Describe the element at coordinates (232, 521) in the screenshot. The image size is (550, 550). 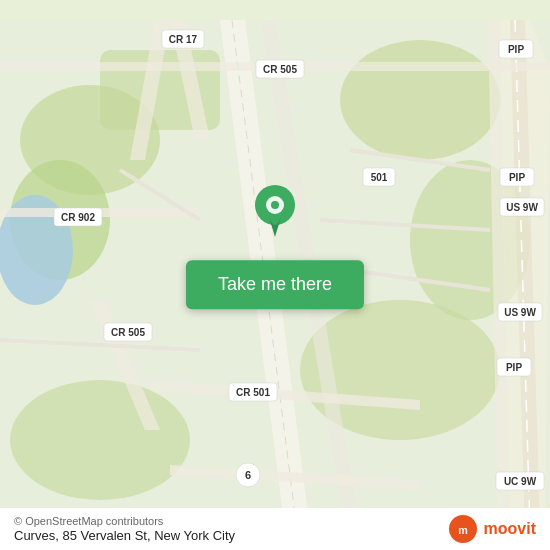
I see `copyright-text: © OpenStreetMap contributors` at that location.